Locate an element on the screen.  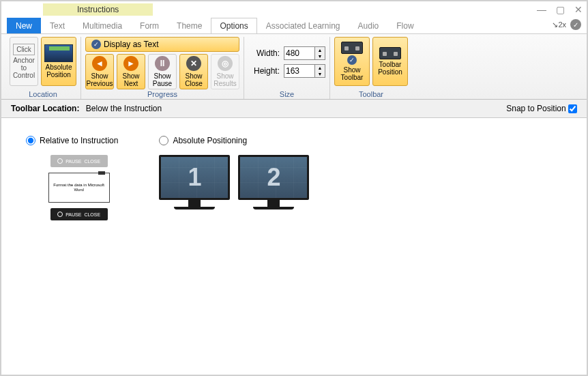
toolbar-preview-above: PAUSECLOSE is located at coordinates (79, 161).